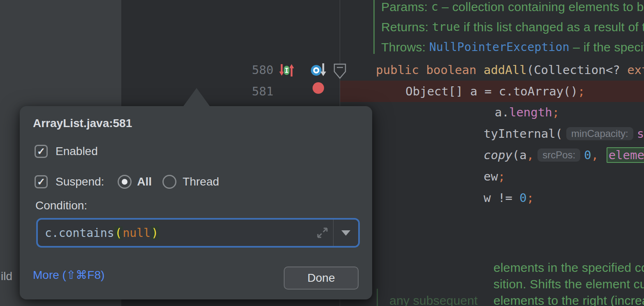  Describe the element at coordinates (502, 112) in the screenshot. I see `code-token: a.` at that location.